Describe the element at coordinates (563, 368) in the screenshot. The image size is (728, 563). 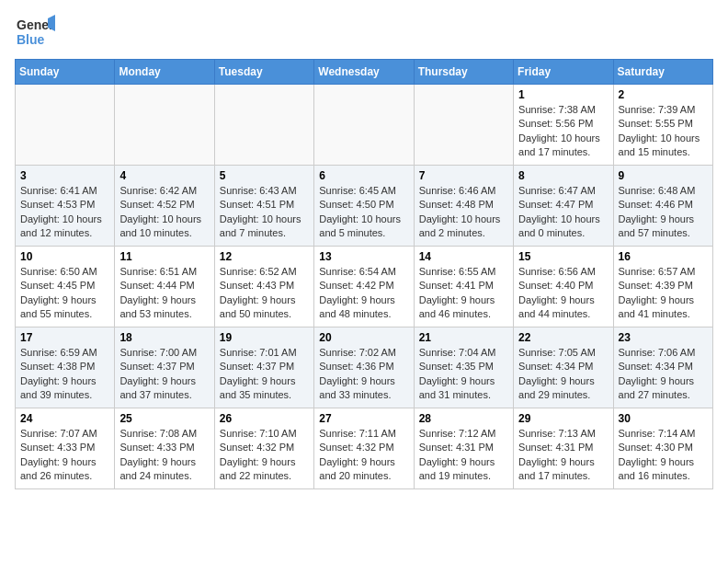
I see `calendar-cell: 22Sunrise: 7:05 AM Sunset: 4:34 PM Dayli…` at that location.